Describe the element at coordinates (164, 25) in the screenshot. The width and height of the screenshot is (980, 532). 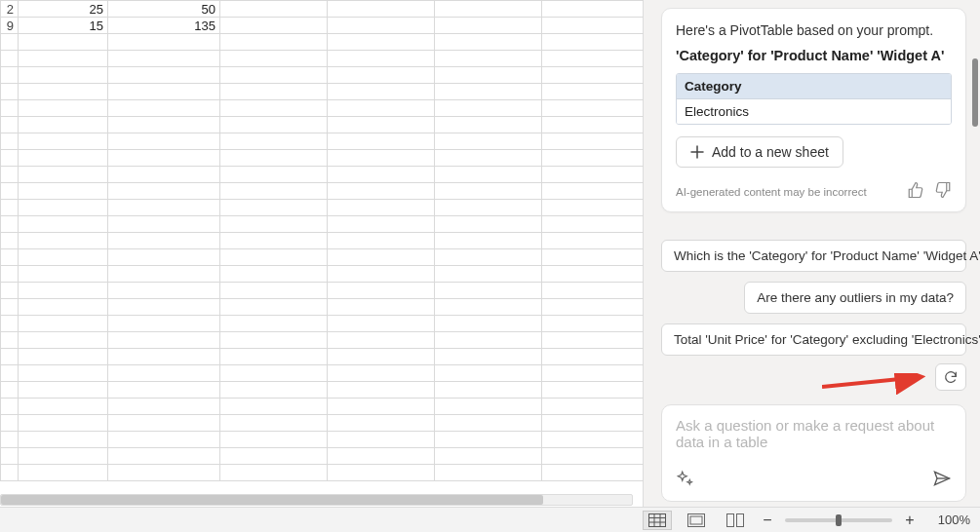
I see `cell: 135` at that location.